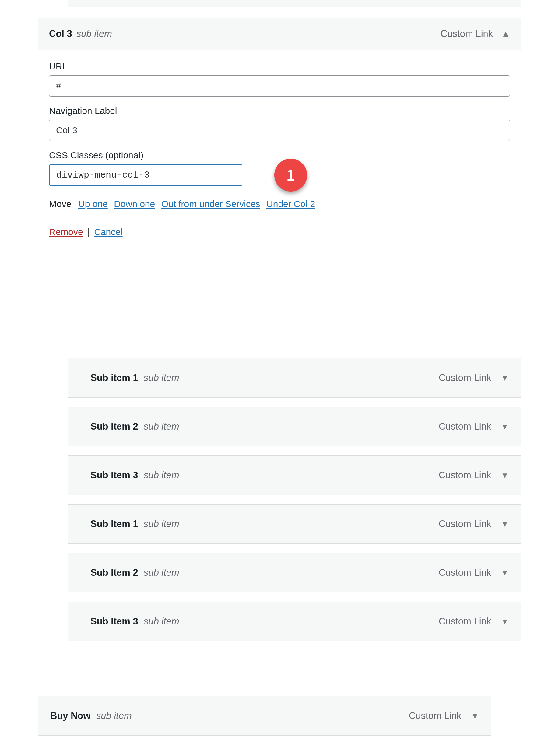 This screenshot has height=756, width=548. What do you see at coordinates (61, 34) in the screenshot?
I see `menu-item-title: Col 3` at bounding box center [61, 34].